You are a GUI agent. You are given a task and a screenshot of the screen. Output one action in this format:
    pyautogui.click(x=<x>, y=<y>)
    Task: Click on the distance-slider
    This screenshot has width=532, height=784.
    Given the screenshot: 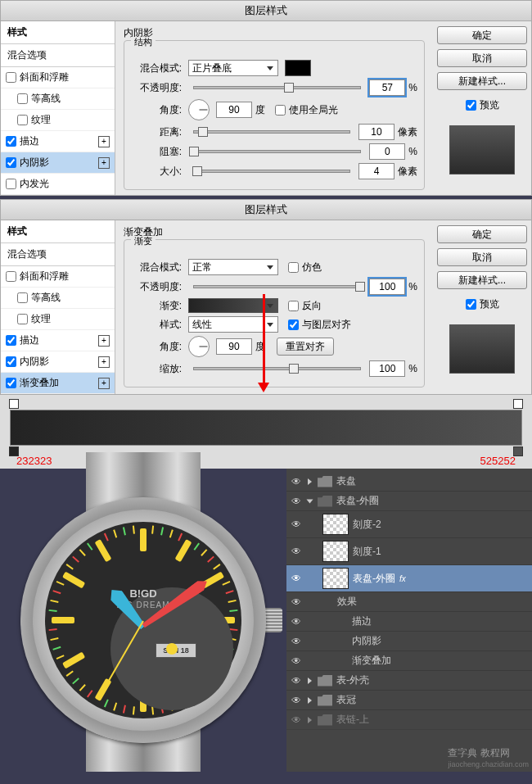 What is the action you would take?
    pyautogui.click(x=272, y=132)
    